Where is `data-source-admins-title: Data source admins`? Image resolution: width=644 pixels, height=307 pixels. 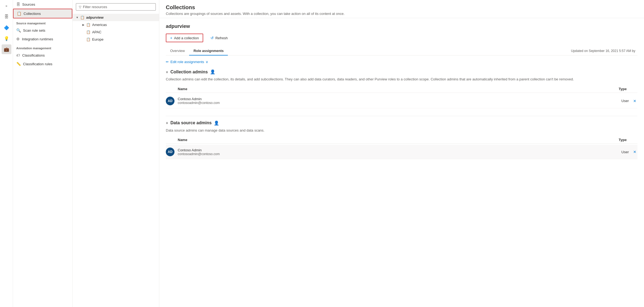 data-source-admins-title: Data source admins is located at coordinates (191, 123).